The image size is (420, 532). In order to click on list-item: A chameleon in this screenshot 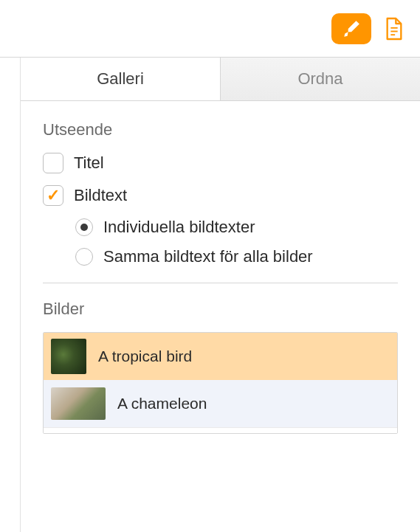, I will do `click(220, 404)`.